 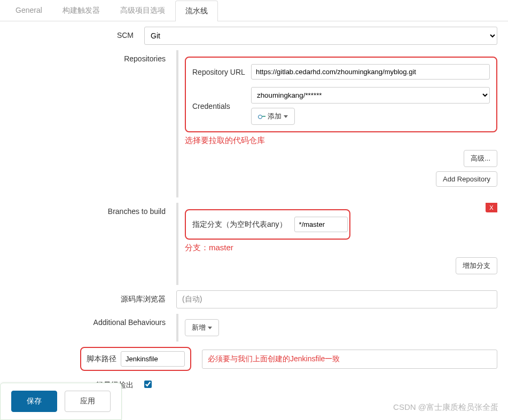 I want to click on tab-pipeline: 流水线, so click(x=197, y=11).